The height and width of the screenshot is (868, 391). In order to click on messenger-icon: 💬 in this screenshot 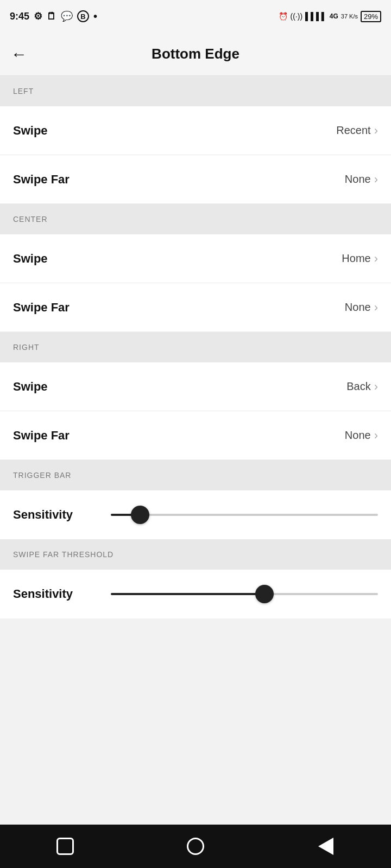, I will do `click(67, 16)`.